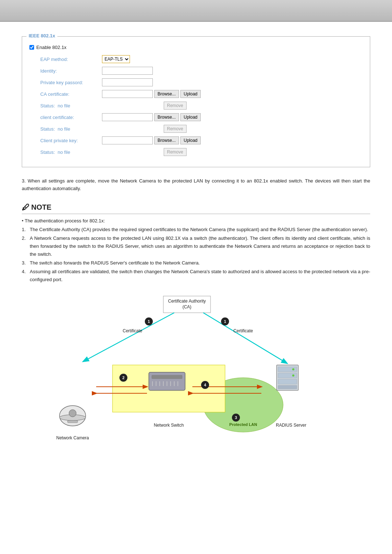 The image size is (392, 554). What do you see at coordinates (71, 106) in the screenshot?
I see `ca-status-label: Status: no file` at bounding box center [71, 106].